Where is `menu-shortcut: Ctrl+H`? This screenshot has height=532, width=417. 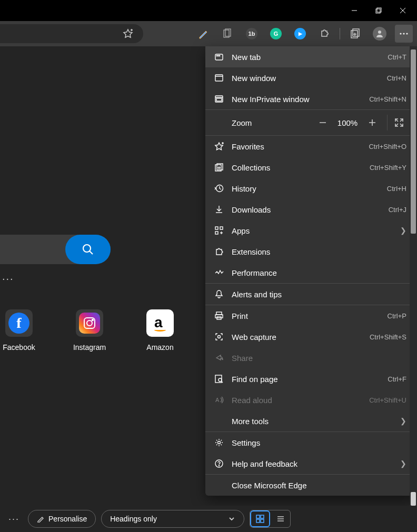 menu-shortcut: Ctrl+H is located at coordinates (397, 188).